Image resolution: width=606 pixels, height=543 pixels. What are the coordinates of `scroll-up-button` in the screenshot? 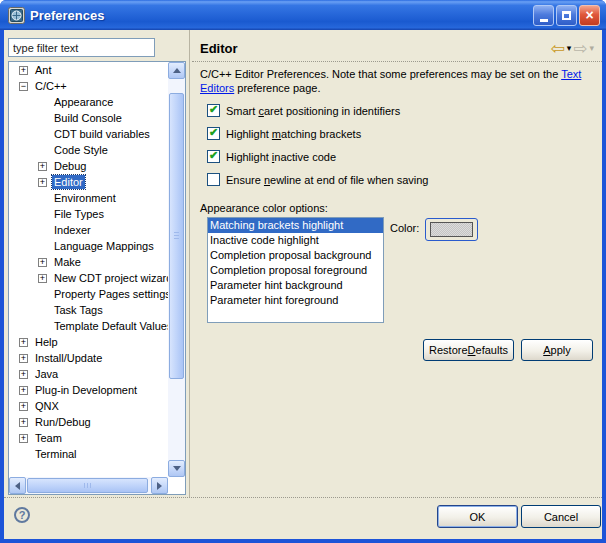 It's located at (176, 70).